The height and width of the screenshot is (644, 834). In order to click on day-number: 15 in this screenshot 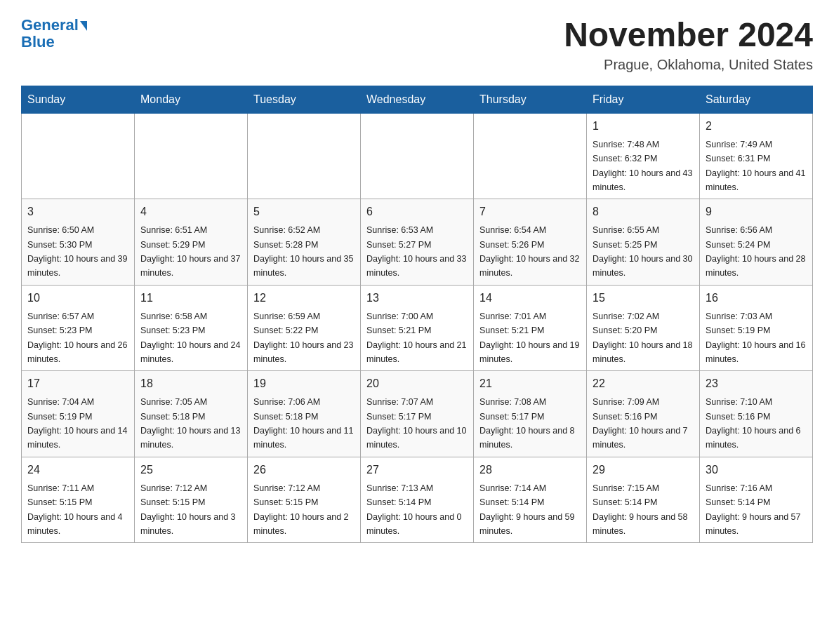, I will do `click(643, 298)`.